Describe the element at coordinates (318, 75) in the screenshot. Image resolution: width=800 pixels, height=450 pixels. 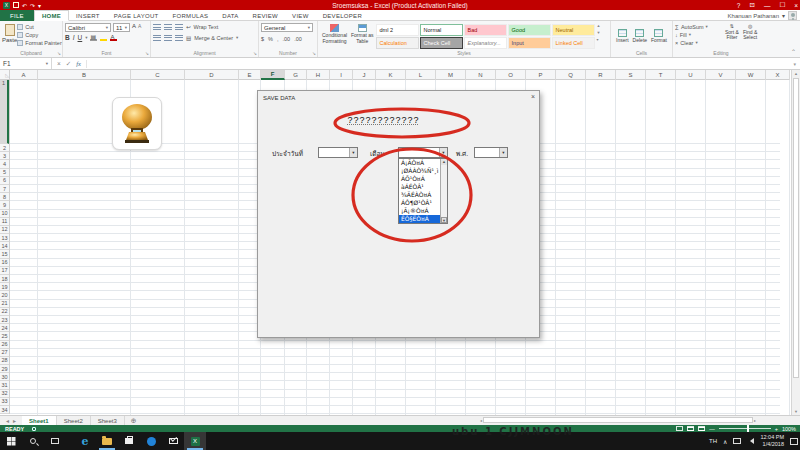
I see `column-header: H` at that location.